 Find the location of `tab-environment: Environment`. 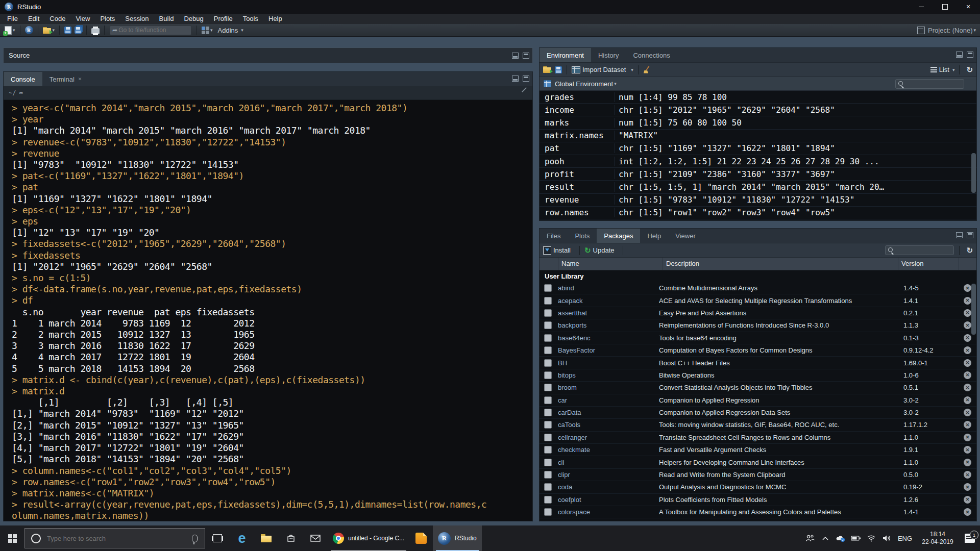

tab-environment: Environment is located at coordinates (566, 55).